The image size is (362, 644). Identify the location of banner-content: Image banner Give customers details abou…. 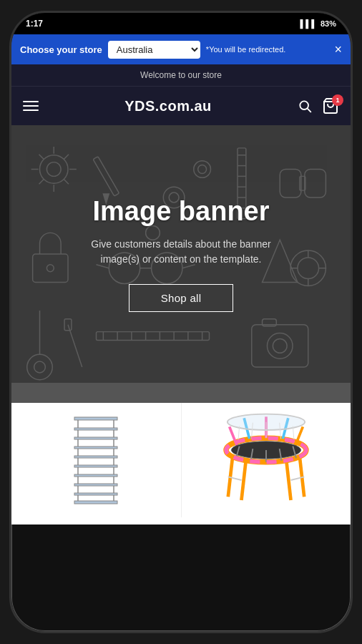
(181, 254).